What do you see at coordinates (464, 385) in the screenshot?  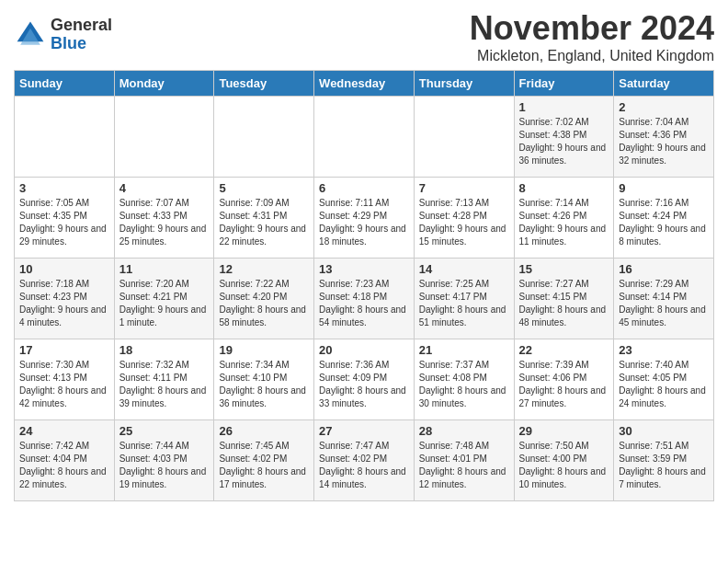 I see `day-info: Sunrise: 7:37 AM Sunset: 4:08 PM Dayligh…` at bounding box center [464, 385].